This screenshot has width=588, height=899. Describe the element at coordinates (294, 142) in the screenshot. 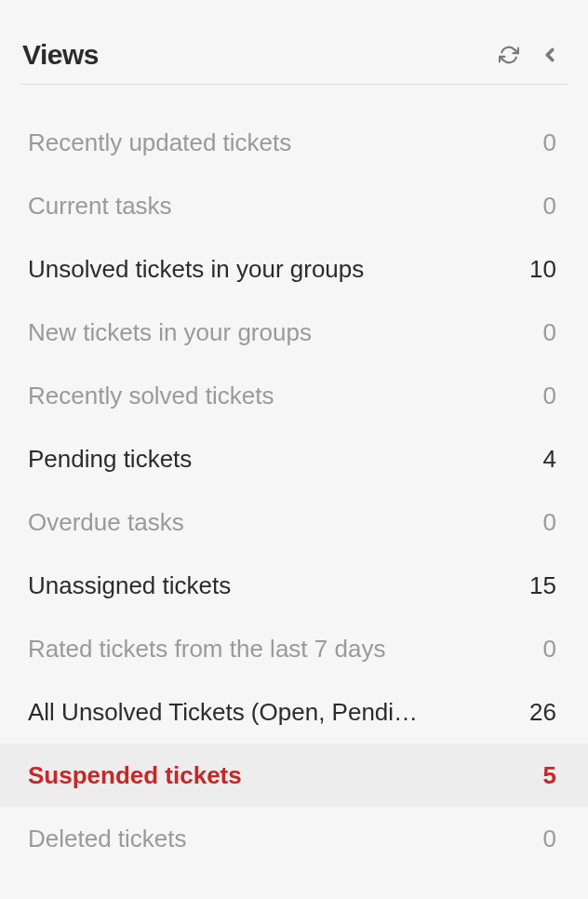

I see `view-item: Recently updated tickets0` at that location.